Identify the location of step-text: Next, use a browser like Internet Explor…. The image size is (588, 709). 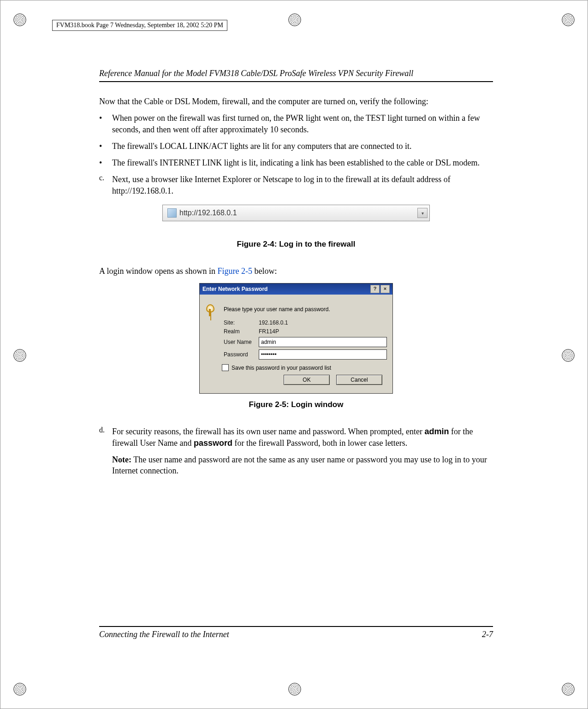
(303, 185).